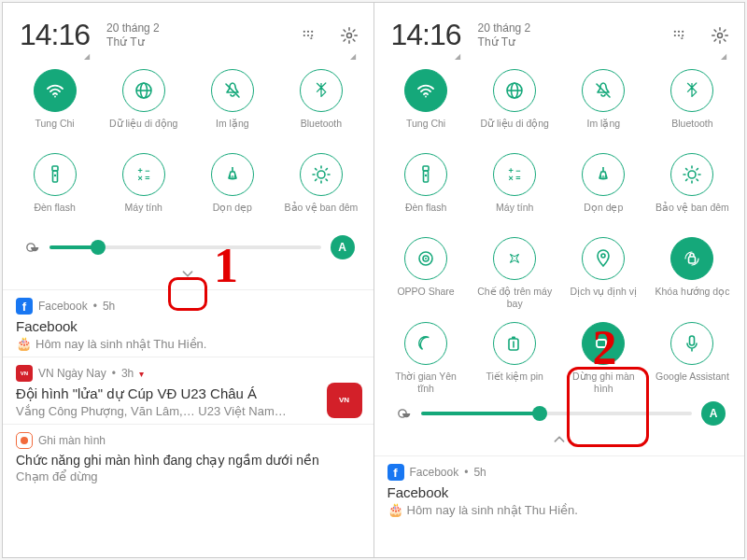  Describe the element at coordinates (189, 456) in the screenshot. I see `notification-screen-recording: Ghi màn hình Chức năng ghi màn hình đang…` at that location.